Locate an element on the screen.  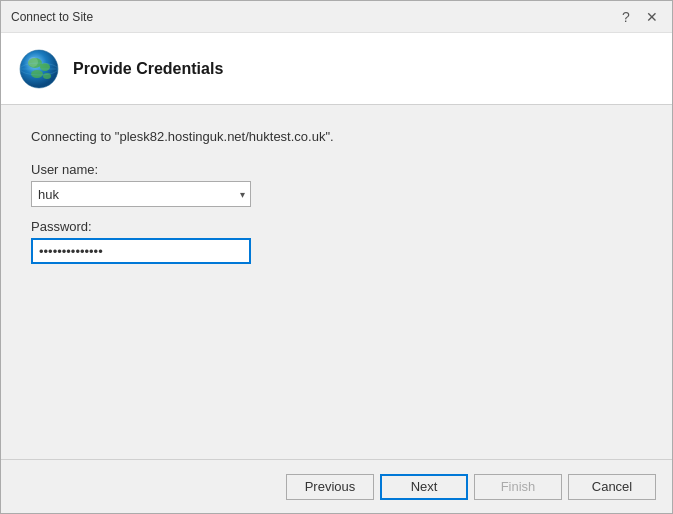
titlebar-buttons: ? ✕ is located at coordinates (639, 17).